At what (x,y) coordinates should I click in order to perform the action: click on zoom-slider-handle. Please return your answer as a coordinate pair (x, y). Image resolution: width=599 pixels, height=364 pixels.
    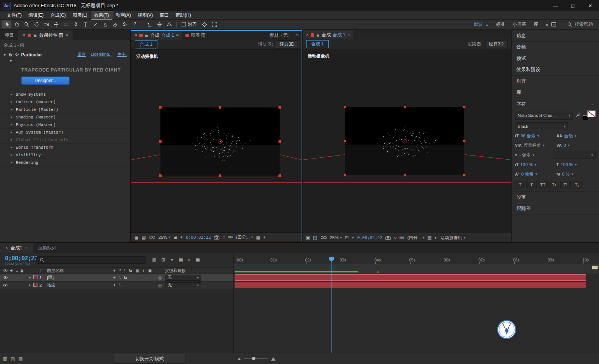
    Looking at the image, I should click on (254, 359).